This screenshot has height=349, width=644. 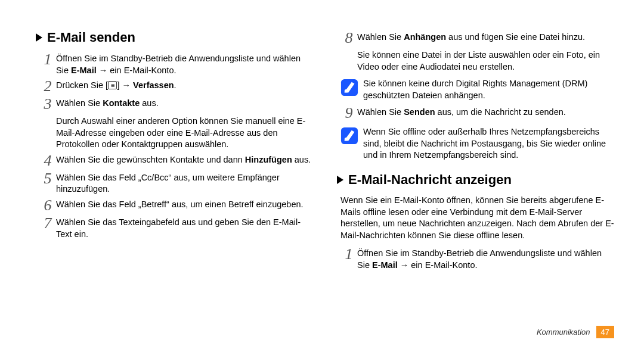 I want to click on step-4: 4 Wählen Sie die gewünschten Kontakte un…, so click(x=177, y=161).